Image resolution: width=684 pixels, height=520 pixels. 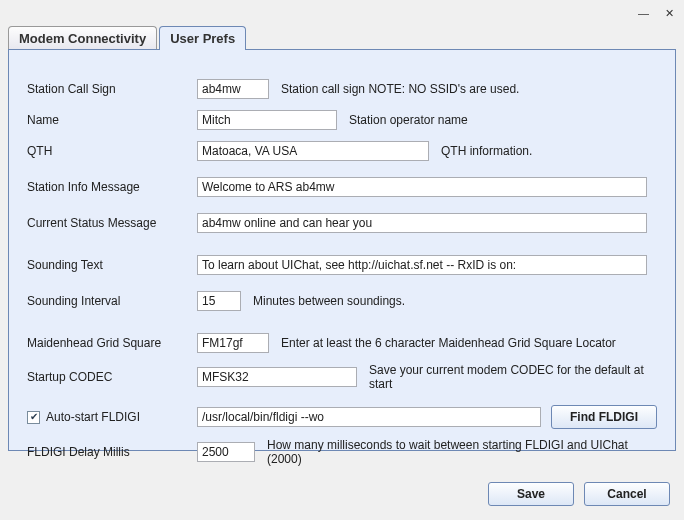 What do you see at coordinates (462, 452) in the screenshot?
I see `delay-hint: How many milliseconds to wait between st…` at bounding box center [462, 452].